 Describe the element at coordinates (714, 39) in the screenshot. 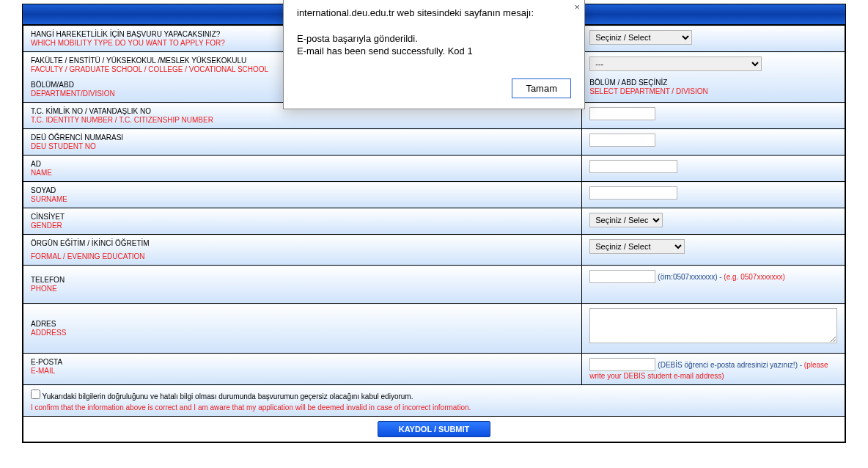

I see `cell-mobility-input: Seçiniz / Select` at that location.